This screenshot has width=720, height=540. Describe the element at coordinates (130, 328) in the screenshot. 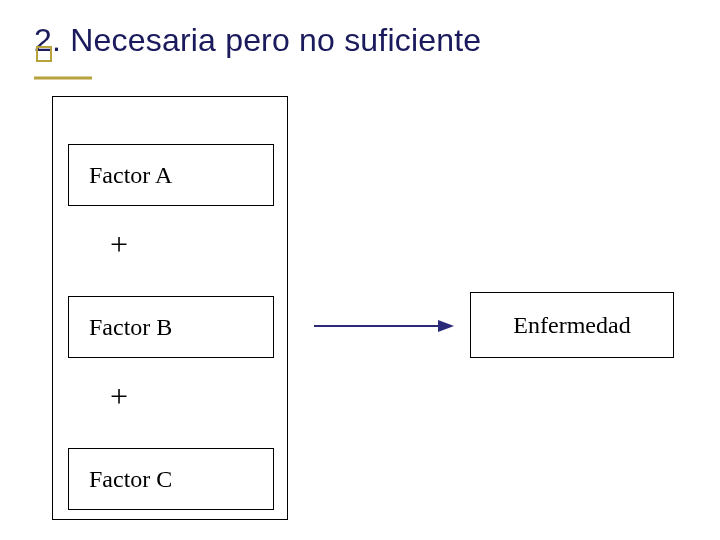

I see `factor-b-label: Factor B` at that location.